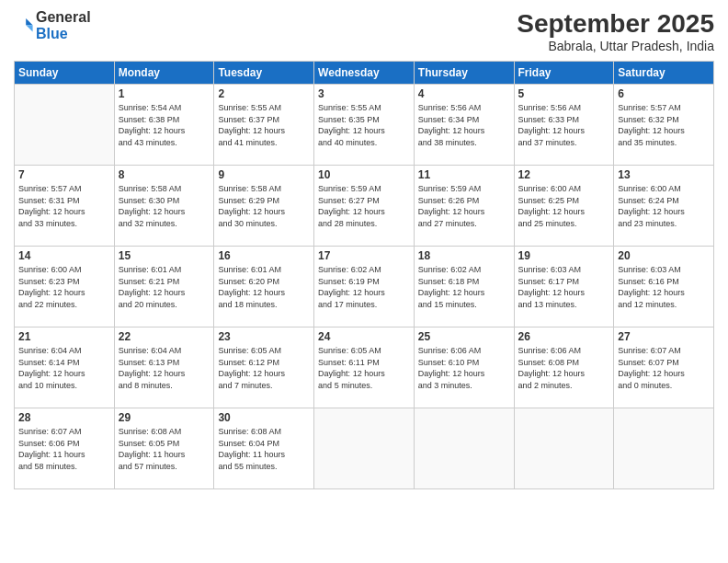  What do you see at coordinates (364, 125) in the screenshot?
I see `calendar-cell: 3Sunrise: 5:55 AM Sunset: 6:35 PM Daylig…` at bounding box center [364, 125].